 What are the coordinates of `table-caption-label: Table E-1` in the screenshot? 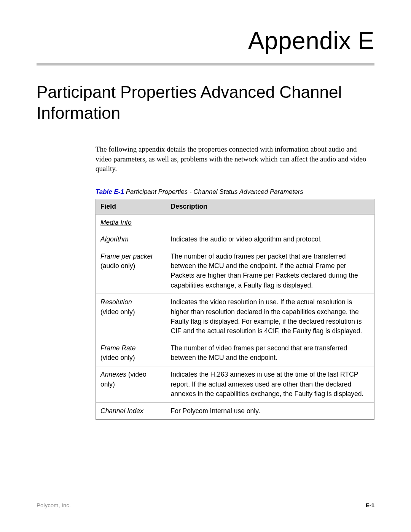 It's located at (110, 192).